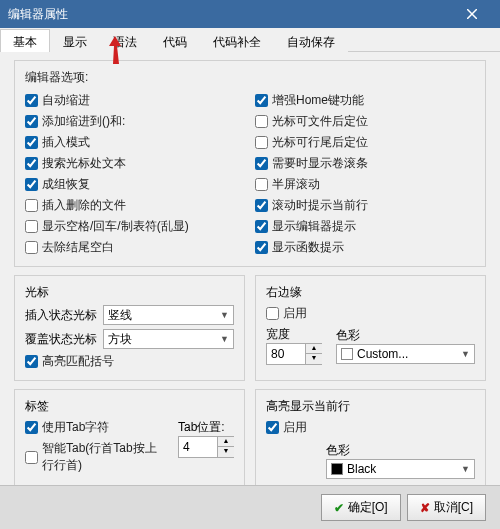 The image size is (500, 529). I want to click on cancel-button: ✘ 取消[C], so click(446, 508).